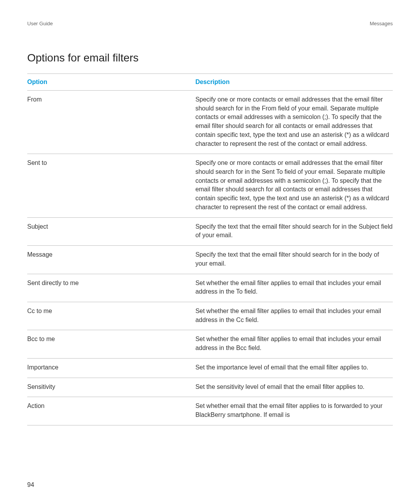 The image size is (420, 504). I want to click on table-row: Sent directly to me Set whether the emai…, so click(210, 288).